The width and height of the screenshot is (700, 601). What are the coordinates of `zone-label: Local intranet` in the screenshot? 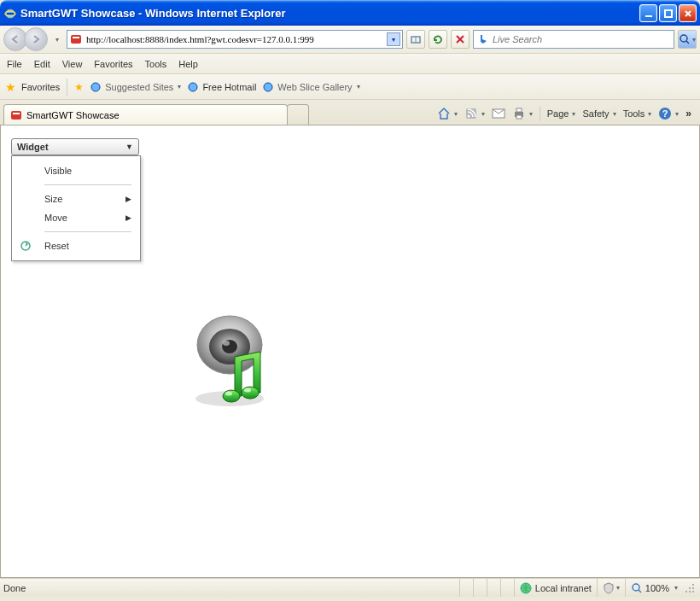 It's located at (563, 588).